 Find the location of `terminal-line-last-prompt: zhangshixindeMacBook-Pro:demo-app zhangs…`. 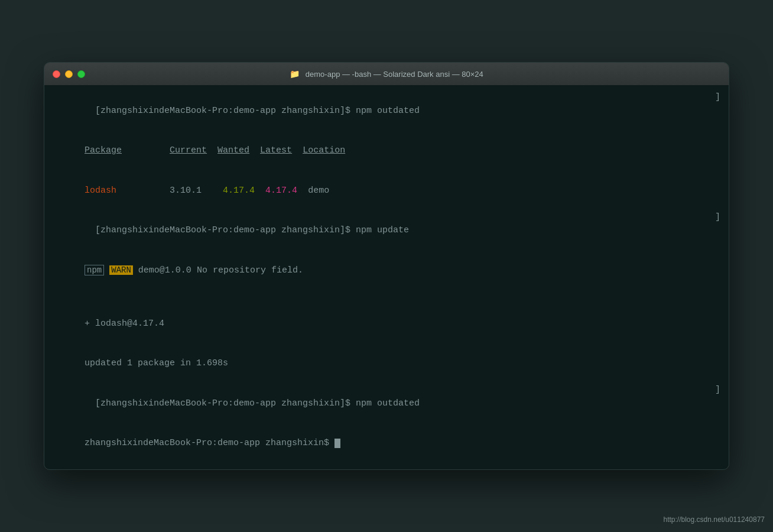

terminal-line-last-prompt: zhangshixindeMacBook-Pro:demo-app zhangs… is located at coordinates (386, 444).